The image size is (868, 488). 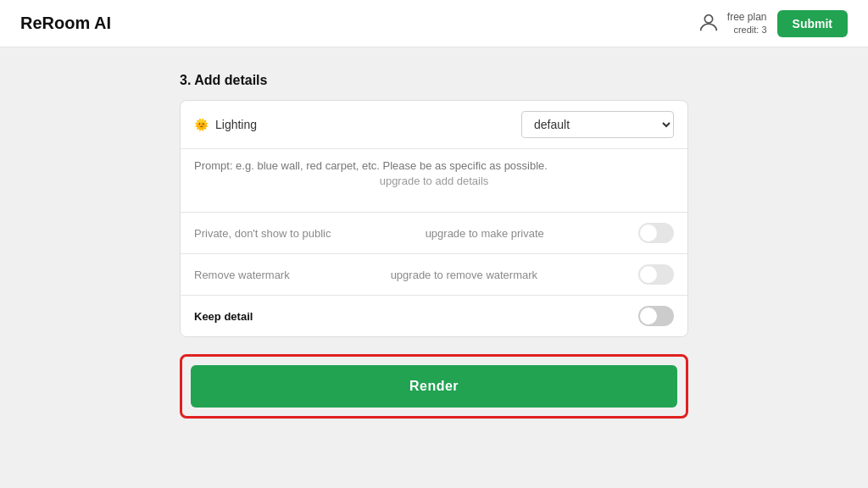 What do you see at coordinates (812, 24) in the screenshot?
I see `submit-button: Submit` at bounding box center [812, 24].